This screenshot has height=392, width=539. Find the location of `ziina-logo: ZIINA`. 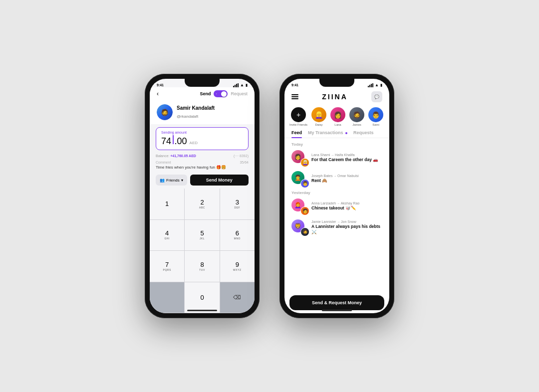

ziina-logo: ZIINA is located at coordinates (335, 97).